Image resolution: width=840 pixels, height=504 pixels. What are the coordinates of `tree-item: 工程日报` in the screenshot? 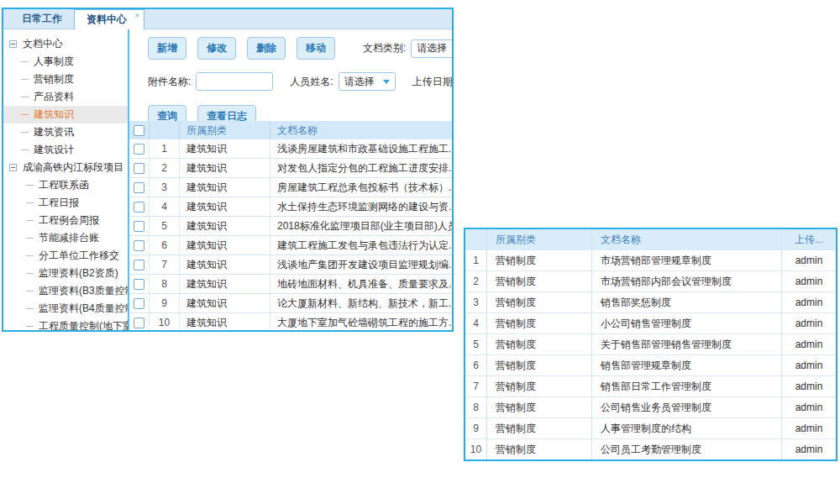 It's located at (66, 203).